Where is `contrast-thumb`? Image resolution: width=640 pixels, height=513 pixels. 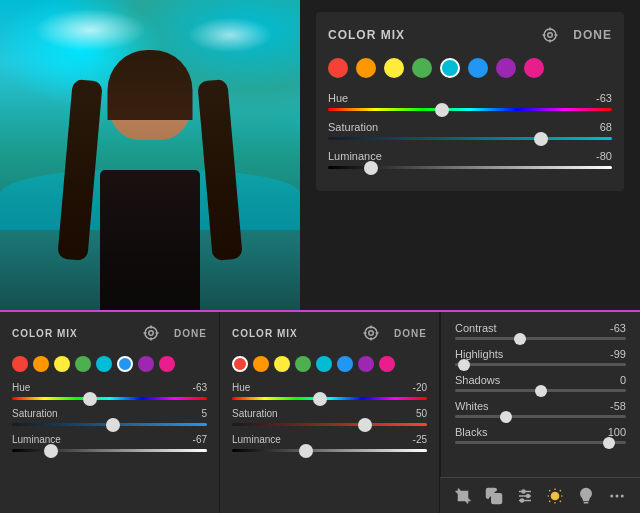 contrast-thumb is located at coordinates (520, 339).